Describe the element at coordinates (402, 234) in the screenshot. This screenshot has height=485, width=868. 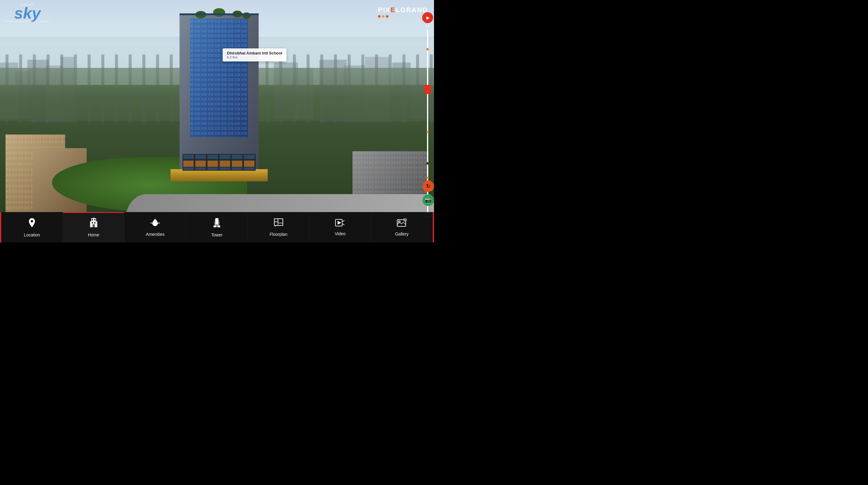
I see `nav-label-gallery: Gallery` at that location.